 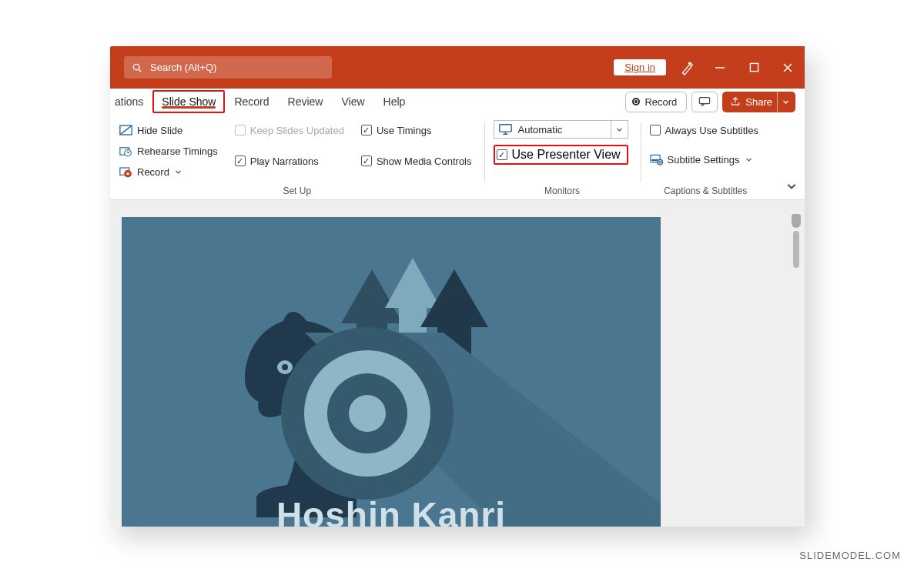 What do you see at coordinates (796, 370) in the screenshot?
I see `vertical-scrollbar` at bounding box center [796, 370].